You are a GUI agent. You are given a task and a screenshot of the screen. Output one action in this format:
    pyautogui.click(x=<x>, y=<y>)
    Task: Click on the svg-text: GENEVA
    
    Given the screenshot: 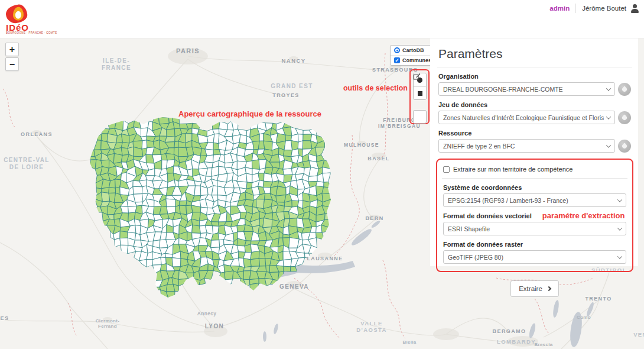 What is the action you would take?
    pyautogui.click(x=294, y=286)
    